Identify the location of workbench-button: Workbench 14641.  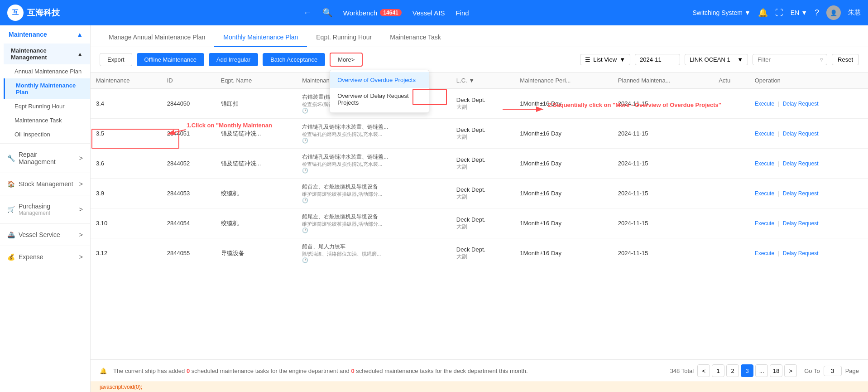
(372, 13).